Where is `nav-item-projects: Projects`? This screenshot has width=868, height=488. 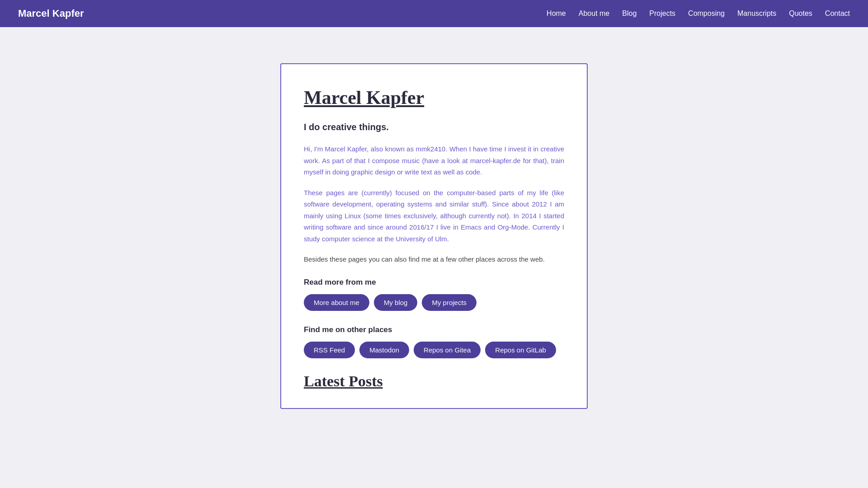 nav-item-projects: Projects is located at coordinates (662, 14).